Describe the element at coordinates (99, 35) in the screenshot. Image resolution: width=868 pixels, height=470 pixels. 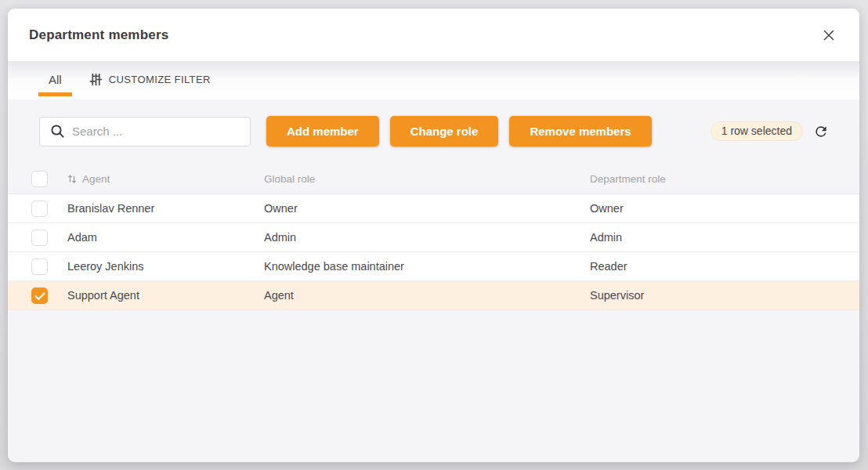
I see `modal-title: Department members` at that location.